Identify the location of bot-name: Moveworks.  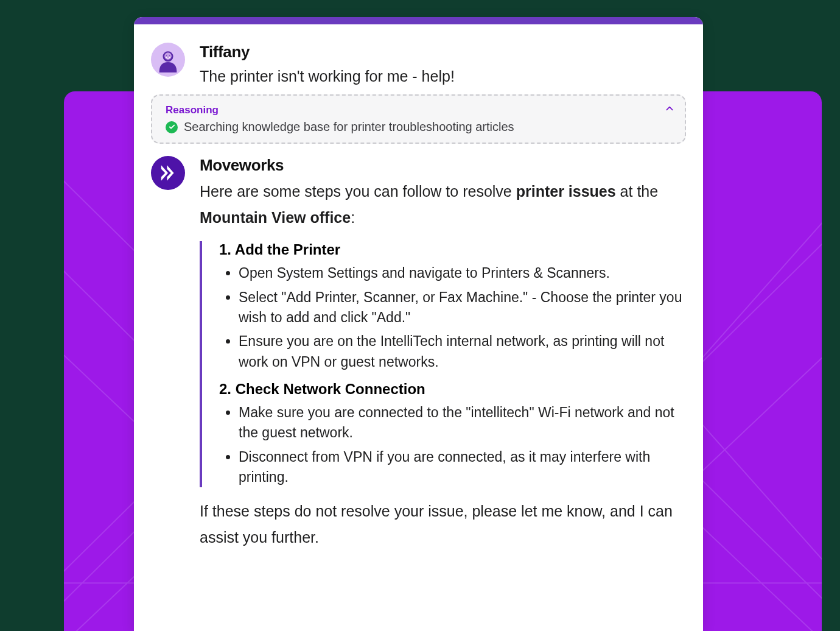
(443, 166).